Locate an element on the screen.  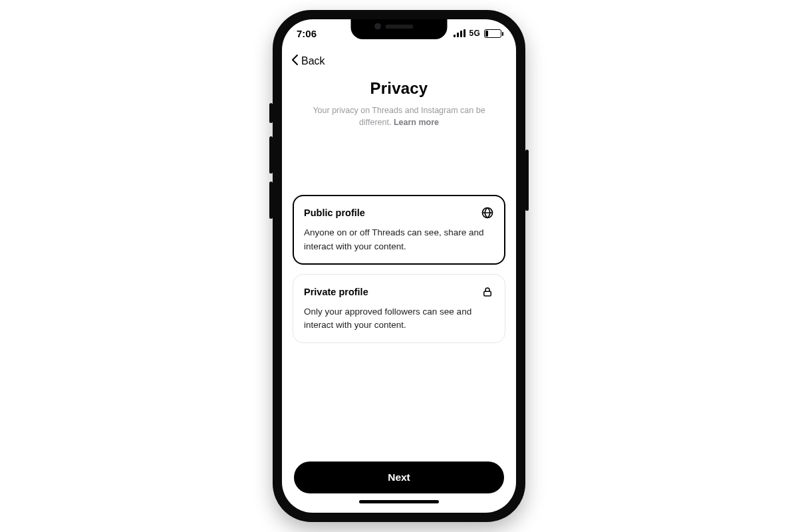
option-private-profile: Private profile Only your approved follo… is located at coordinates (399, 309).